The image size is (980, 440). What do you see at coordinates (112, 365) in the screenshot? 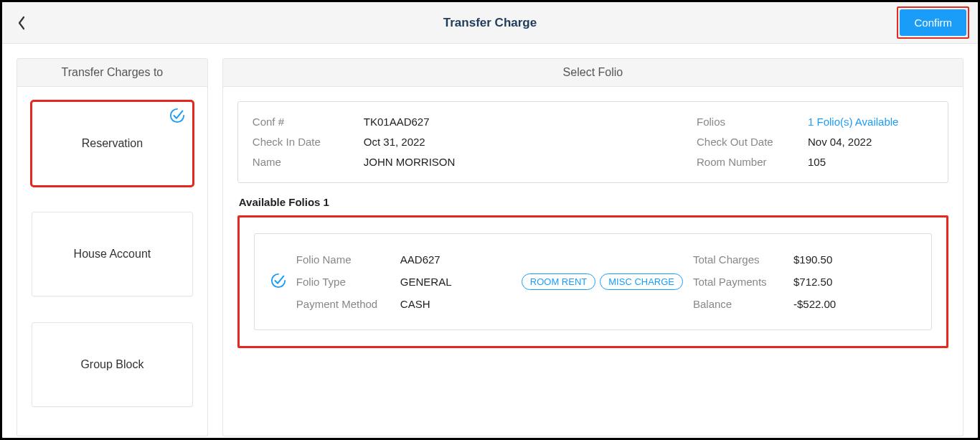
I see `destination-group-block: Group Block` at bounding box center [112, 365].